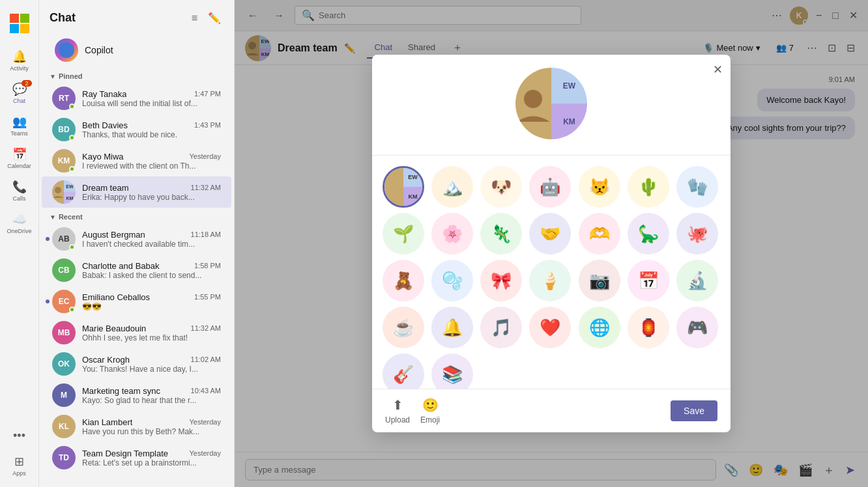 The width and height of the screenshot is (868, 487). Describe the element at coordinates (550, 234) in the screenshot. I see `sticker-item-11: 🤝` at that location.